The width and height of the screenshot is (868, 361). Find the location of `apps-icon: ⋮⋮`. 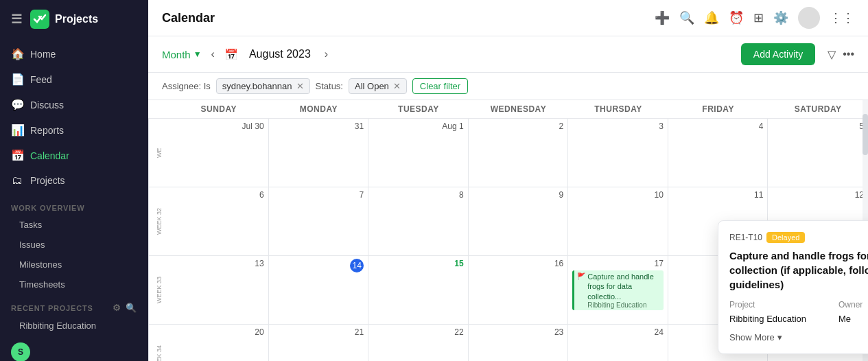

apps-icon: ⋮⋮ is located at coordinates (842, 18).